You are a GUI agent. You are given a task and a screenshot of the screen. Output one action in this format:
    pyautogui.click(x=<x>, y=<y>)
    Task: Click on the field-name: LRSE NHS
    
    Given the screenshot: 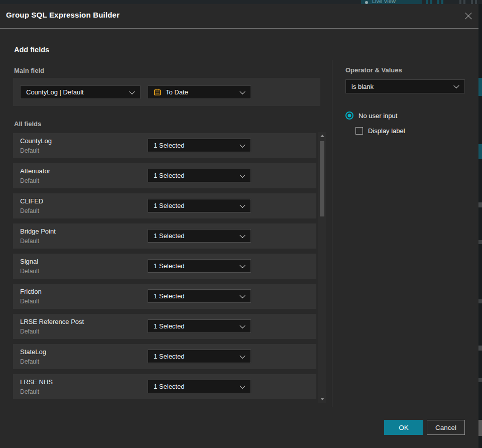 What is the action you would take?
    pyautogui.click(x=36, y=382)
    